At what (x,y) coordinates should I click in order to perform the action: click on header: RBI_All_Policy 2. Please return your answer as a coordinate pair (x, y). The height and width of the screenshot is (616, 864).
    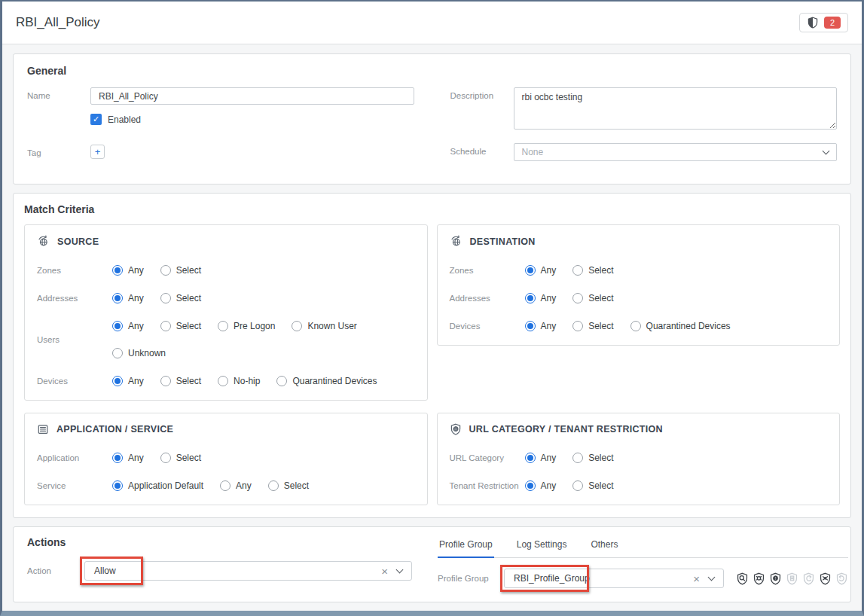
    Looking at the image, I should click on (432, 23).